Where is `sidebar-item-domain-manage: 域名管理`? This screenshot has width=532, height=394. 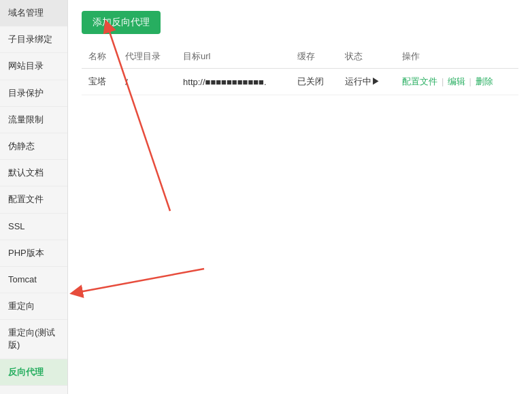 sidebar-item-domain-manage: 域名管理 is located at coordinates (34, 14).